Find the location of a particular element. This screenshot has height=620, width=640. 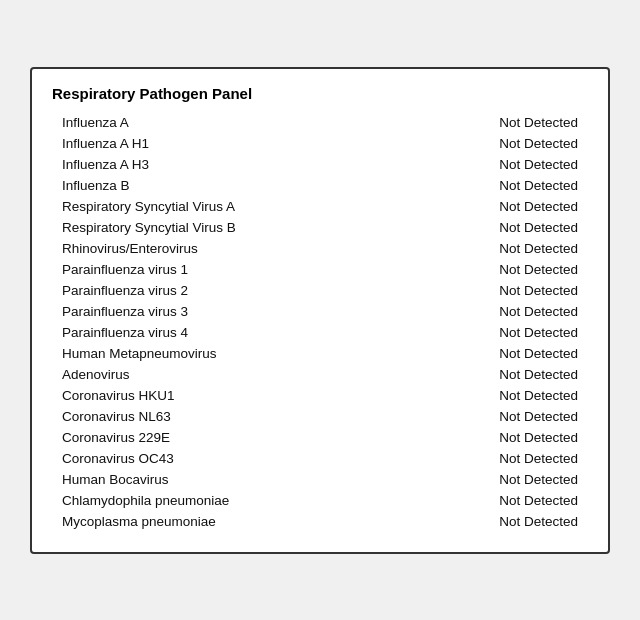

pathogen-name: Mycoplasma pneumoniae is located at coordinates (134, 522).